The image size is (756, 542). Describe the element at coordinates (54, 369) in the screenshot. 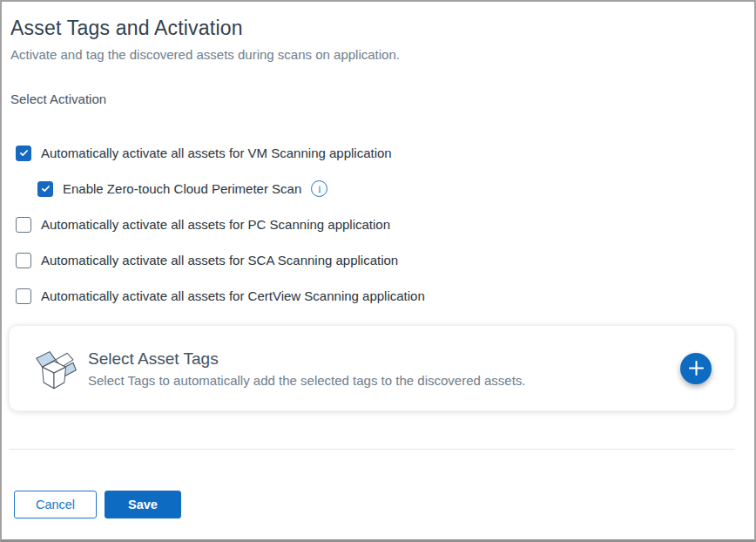

I see `open-box-icon` at that location.